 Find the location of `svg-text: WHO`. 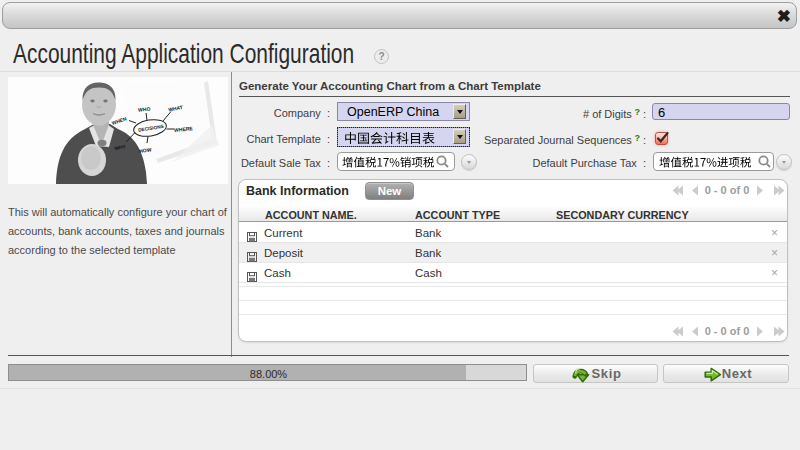

svg-text: WHO is located at coordinates (144, 110).